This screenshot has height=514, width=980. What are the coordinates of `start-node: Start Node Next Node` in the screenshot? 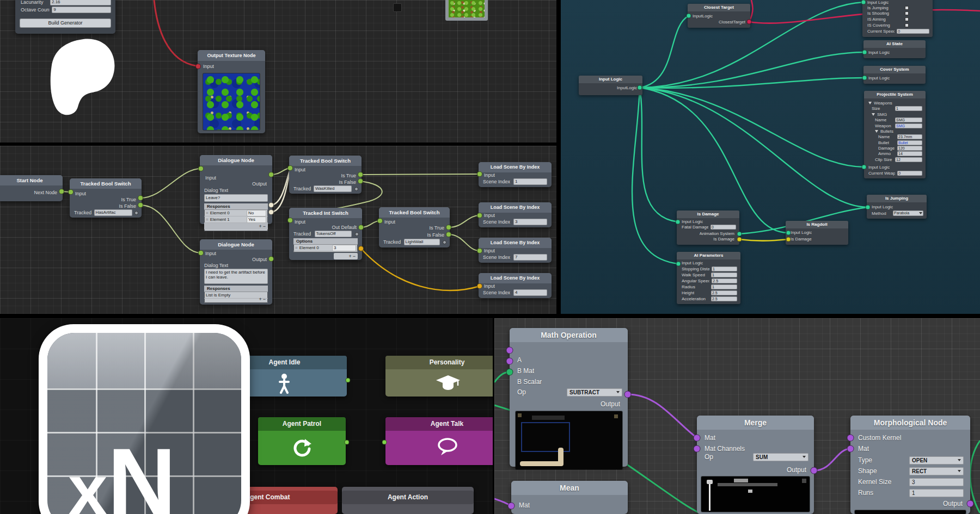 It's located at (32, 188).